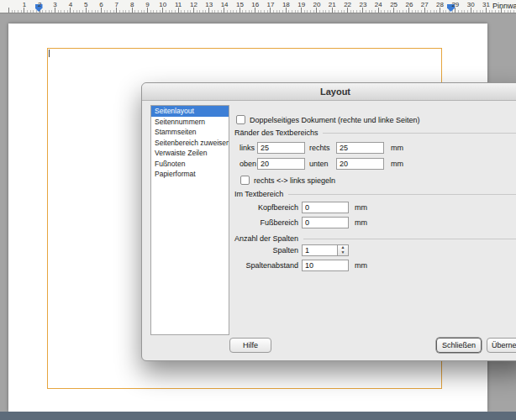 Image resolution: width=516 pixels, height=420 pixels. Describe the element at coordinates (49, 54) in the screenshot. I see `text-cursor` at that location.